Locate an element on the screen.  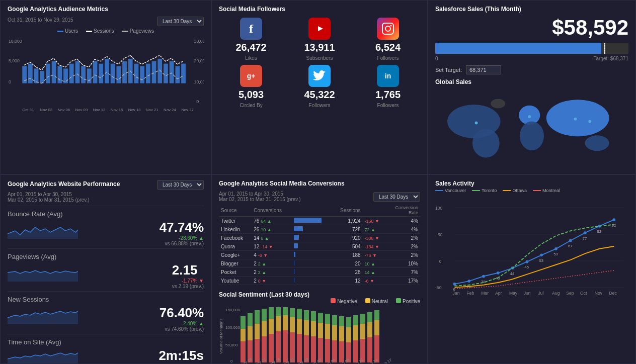
sales-activity-title: Sales Activity is located at coordinates (455, 184).